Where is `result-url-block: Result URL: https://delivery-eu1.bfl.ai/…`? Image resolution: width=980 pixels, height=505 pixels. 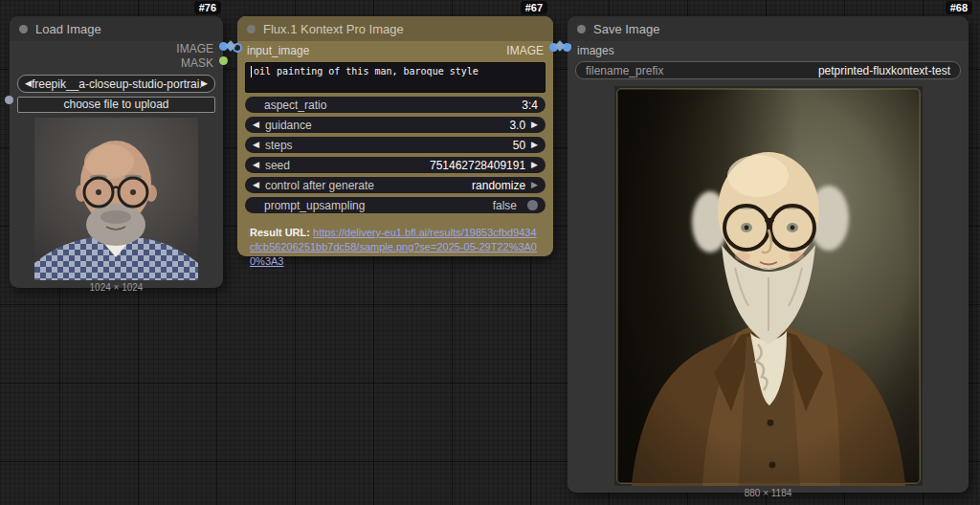 result-url-block: Result URL: https://delivery-eu1.bfl.ai/… is located at coordinates (395, 247).